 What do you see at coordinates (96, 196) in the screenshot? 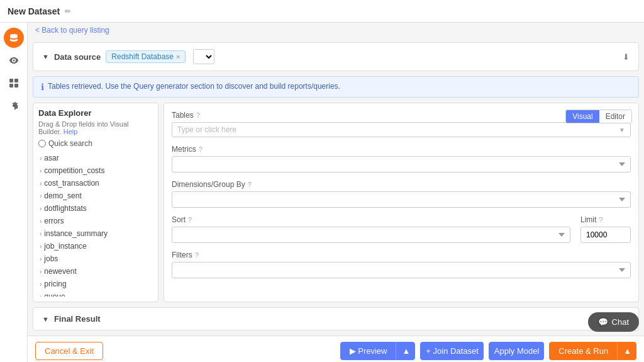
I see `tree-item: ›demo_sent` at bounding box center [96, 196].